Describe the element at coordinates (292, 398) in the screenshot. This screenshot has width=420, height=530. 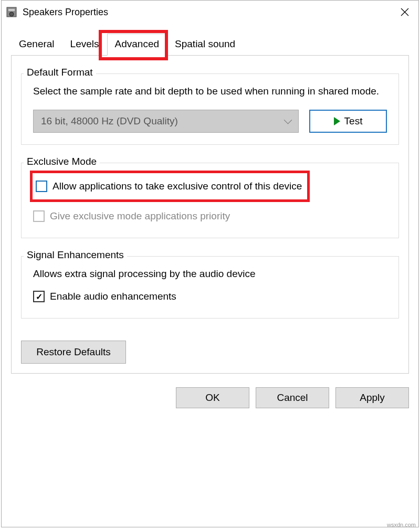
I see `cancel-button: Cancel` at that location.